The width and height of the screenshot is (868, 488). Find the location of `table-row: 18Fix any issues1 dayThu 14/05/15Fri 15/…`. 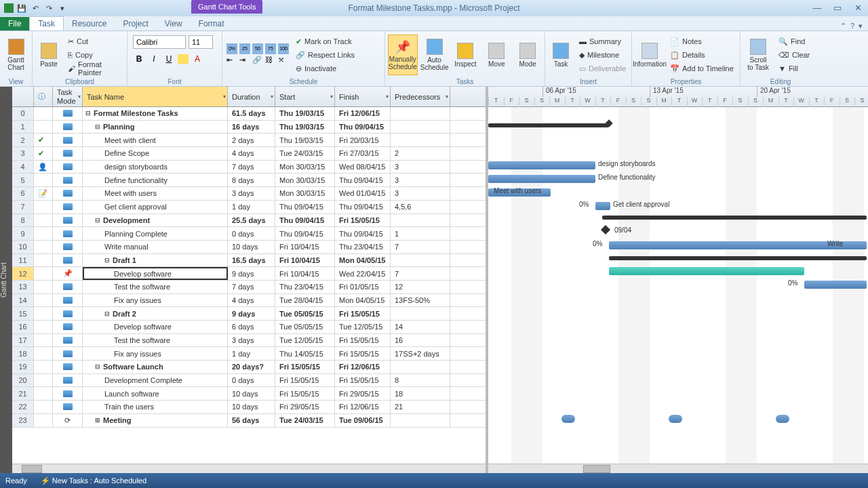

table-row: 18Fix any issues1 dayThu 14/05/15Fri 15/… is located at coordinates (249, 354).